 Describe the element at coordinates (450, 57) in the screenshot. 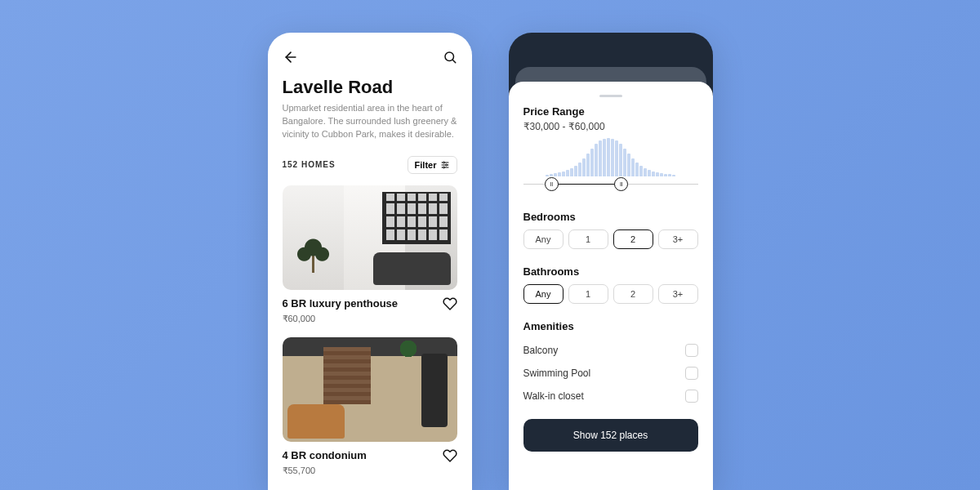

I see `search-icon` at that location.